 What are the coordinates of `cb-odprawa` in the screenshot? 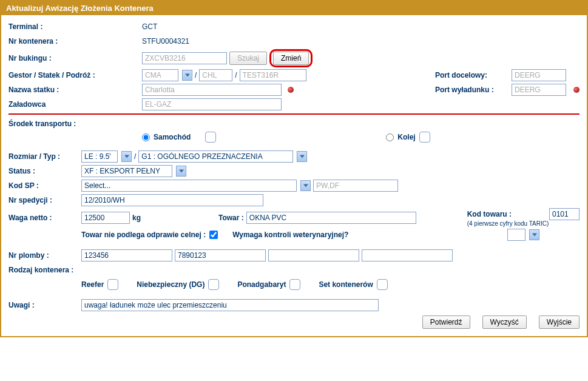 It's located at (214, 235).